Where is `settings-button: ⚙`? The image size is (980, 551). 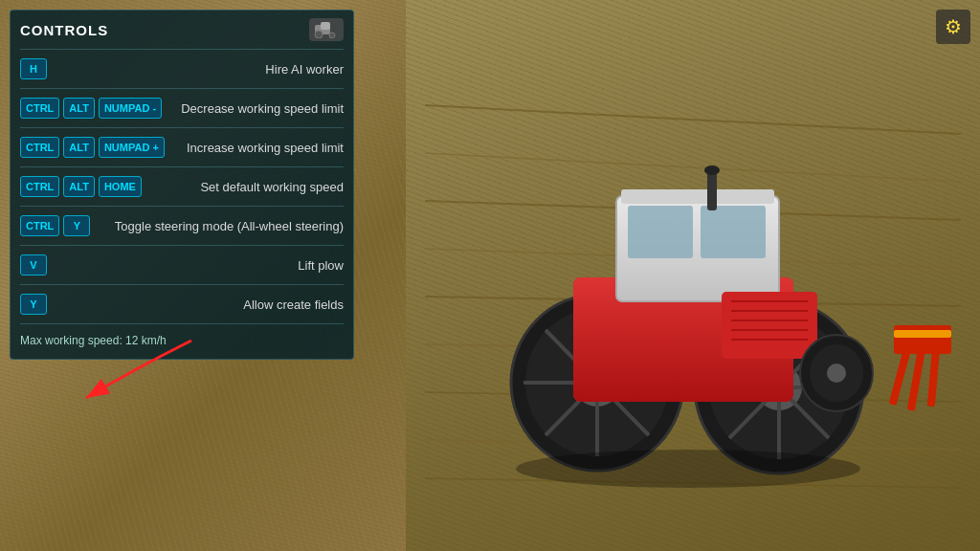
settings-button: ⚙ is located at coordinates (953, 27).